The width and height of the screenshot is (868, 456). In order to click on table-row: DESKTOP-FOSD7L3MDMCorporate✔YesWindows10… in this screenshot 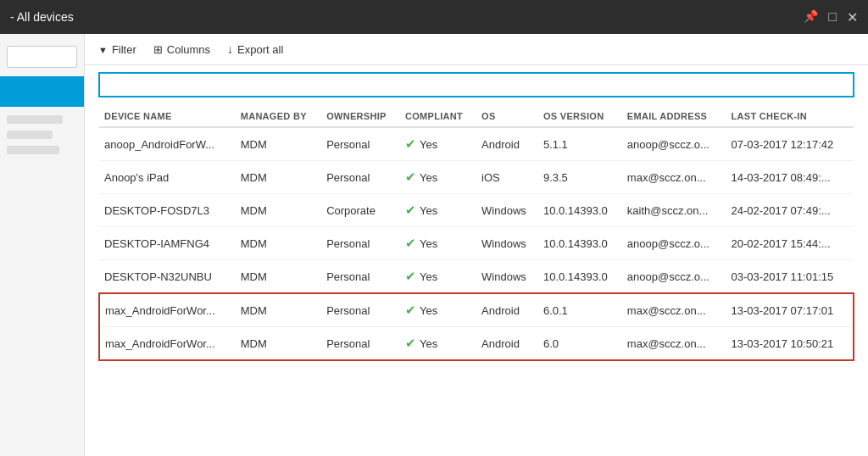, I will do `click(476, 210)`.